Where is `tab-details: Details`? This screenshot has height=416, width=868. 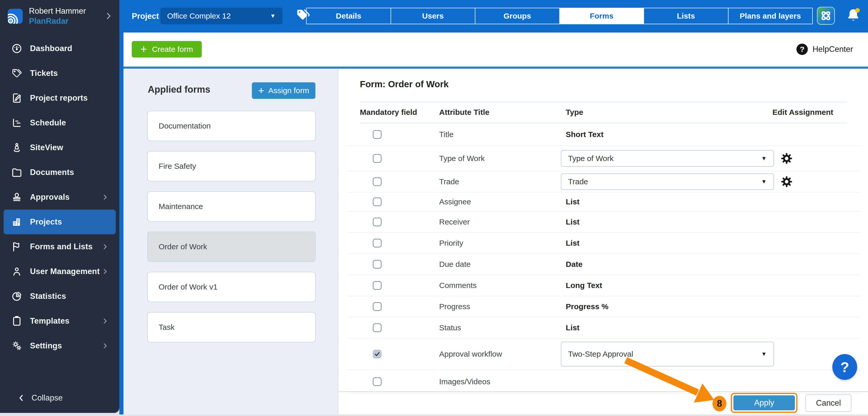
tab-details: Details is located at coordinates (348, 16).